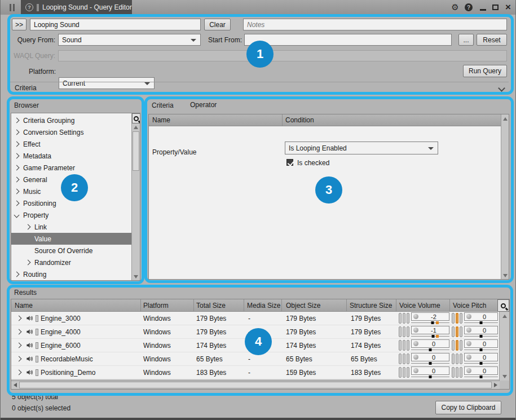  What do you see at coordinates (469, 7) in the screenshot?
I see `help-icon: ?` at bounding box center [469, 7].